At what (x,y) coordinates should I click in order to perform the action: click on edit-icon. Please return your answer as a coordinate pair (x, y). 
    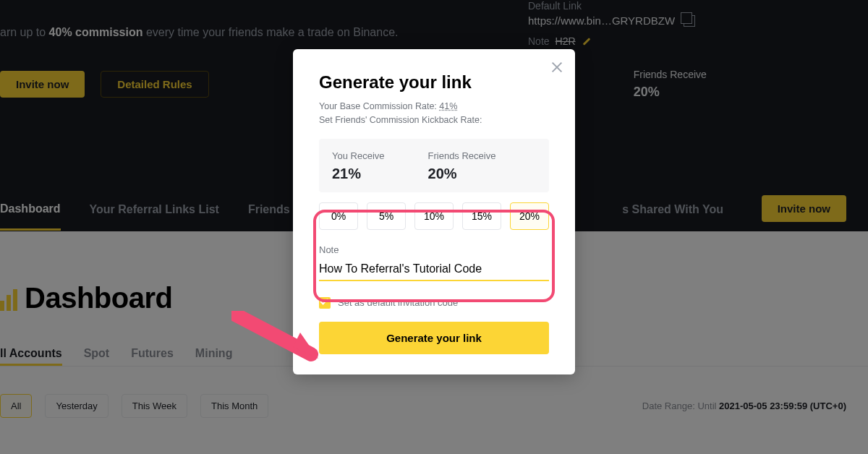
    Looking at the image, I should click on (587, 41).